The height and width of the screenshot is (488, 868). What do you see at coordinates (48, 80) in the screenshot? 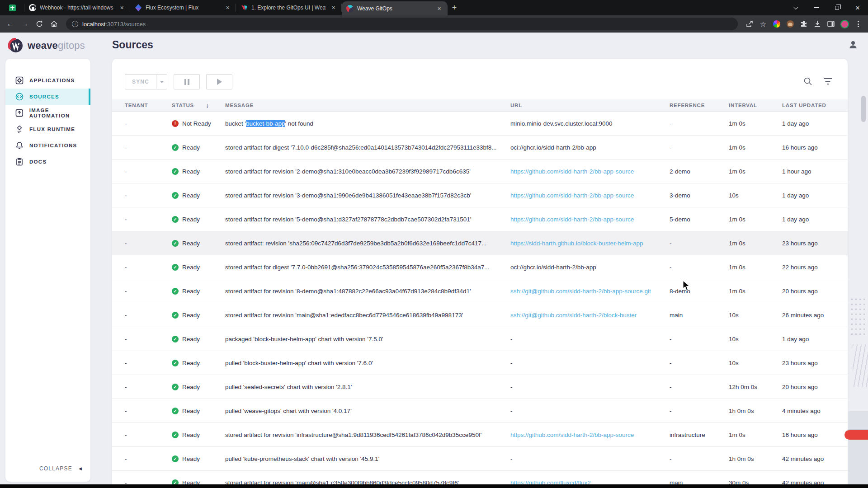
I see `sidebar-item-applications: APPLICATIONS` at bounding box center [48, 80].